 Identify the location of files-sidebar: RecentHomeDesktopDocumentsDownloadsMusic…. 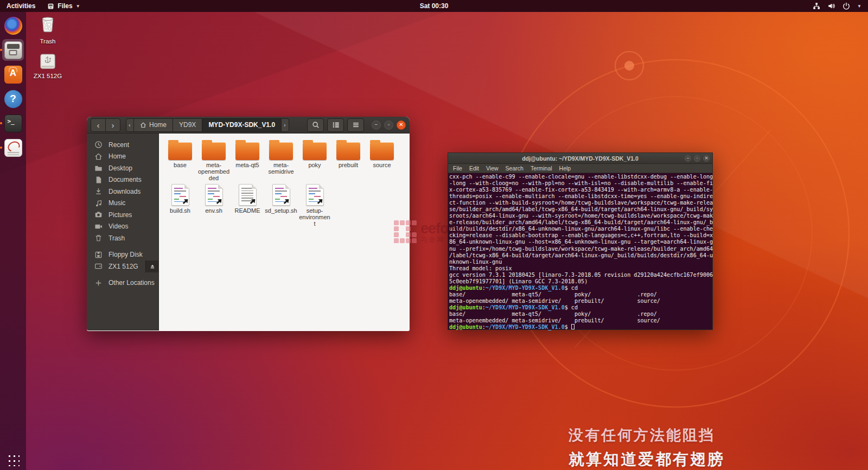
(123, 232).